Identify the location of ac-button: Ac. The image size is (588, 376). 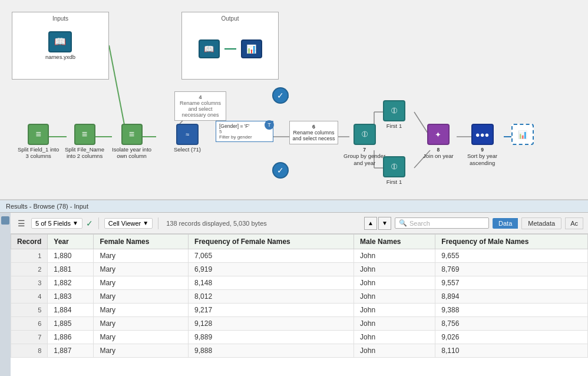
(574, 223).